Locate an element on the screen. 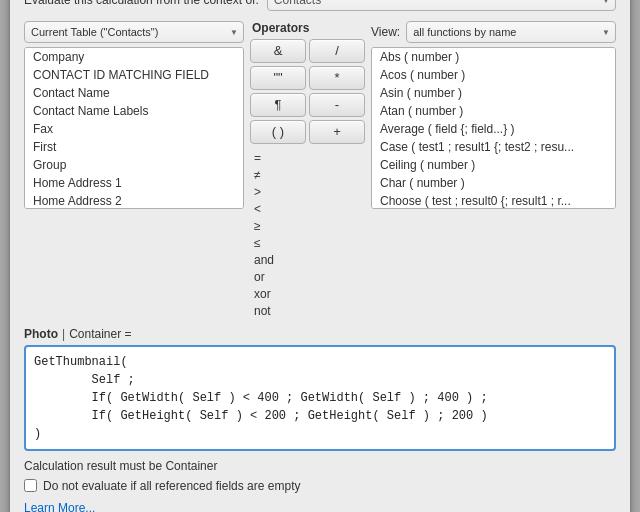 The width and height of the screenshot is (640, 512). op-text-list: = ≠ > < ≥ ≤ and or xor not is located at coordinates (308, 234).